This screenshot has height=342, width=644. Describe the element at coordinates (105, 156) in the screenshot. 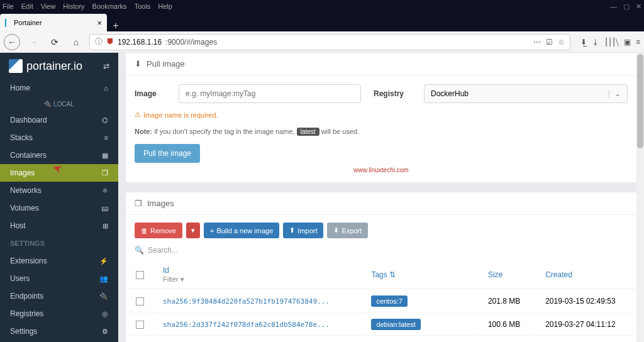

I see `containers-icon: ▦` at that location.